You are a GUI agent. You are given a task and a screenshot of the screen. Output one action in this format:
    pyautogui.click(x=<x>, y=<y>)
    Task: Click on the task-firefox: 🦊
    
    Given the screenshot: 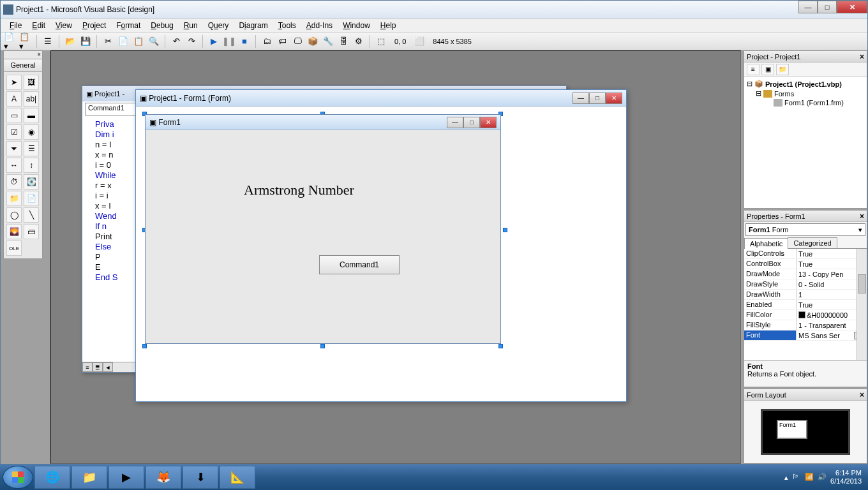 What is the action you would take?
    pyautogui.click(x=163, y=477)
    